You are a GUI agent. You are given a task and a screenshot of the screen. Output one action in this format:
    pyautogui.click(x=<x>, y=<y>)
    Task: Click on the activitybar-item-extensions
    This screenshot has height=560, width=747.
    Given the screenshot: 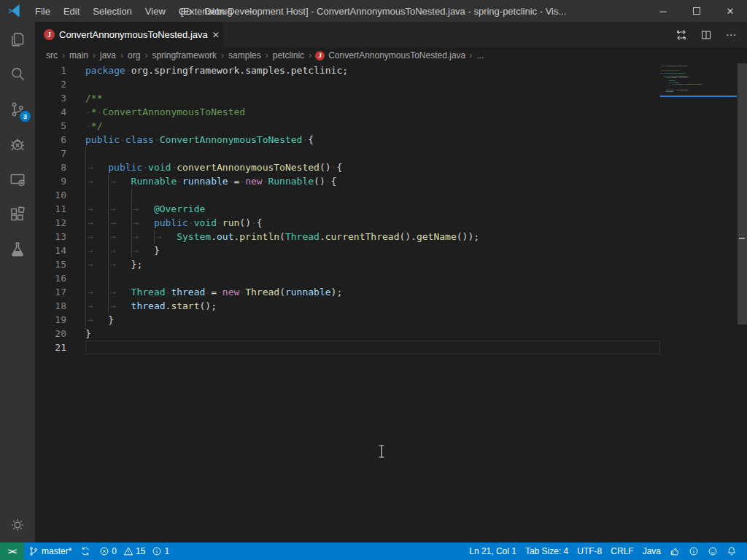 What is the action you would take?
    pyautogui.click(x=18, y=214)
    